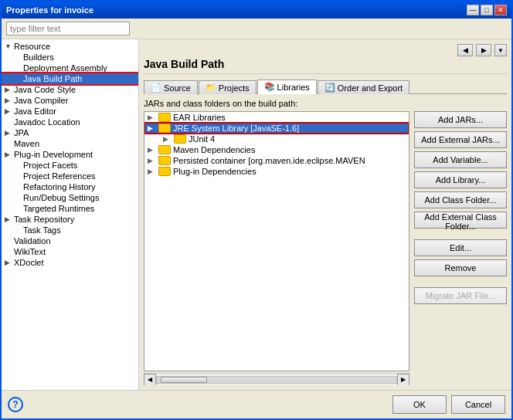 The height and width of the screenshot is (420, 513). Describe the element at coordinates (68, 29) in the screenshot. I see `filter-input` at that location.